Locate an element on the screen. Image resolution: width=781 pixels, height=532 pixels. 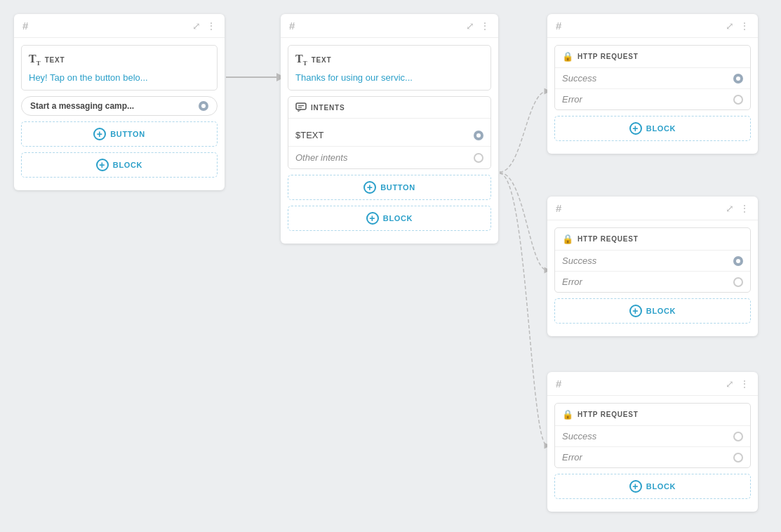
intent-row-other-2: Other intents is located at coordinates (389, 157).